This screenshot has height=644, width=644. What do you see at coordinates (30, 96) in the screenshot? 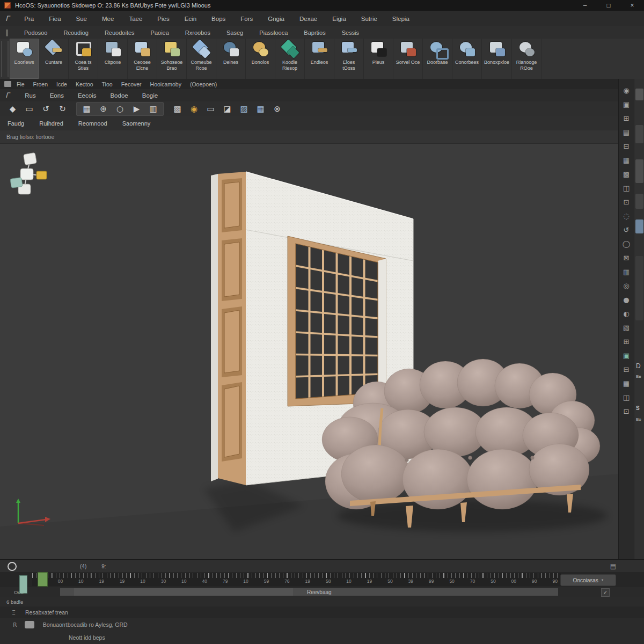
I see `menu2-item: Rus` at bounding box center [30, 96].